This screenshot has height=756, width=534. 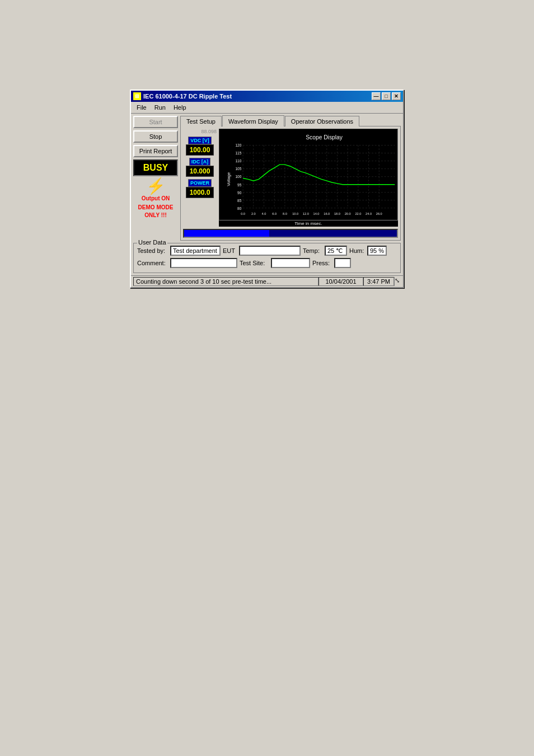 I want to click on svg-text: 80, so click(x=240, y=208).